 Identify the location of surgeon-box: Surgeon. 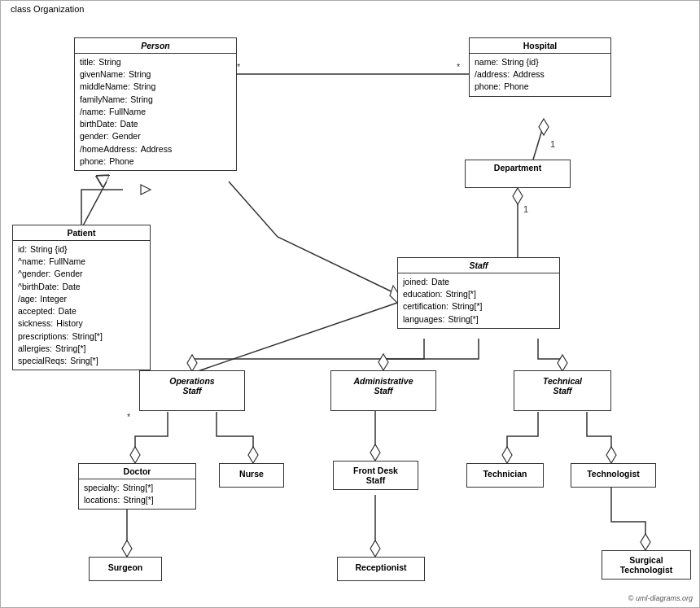
(125, 569).